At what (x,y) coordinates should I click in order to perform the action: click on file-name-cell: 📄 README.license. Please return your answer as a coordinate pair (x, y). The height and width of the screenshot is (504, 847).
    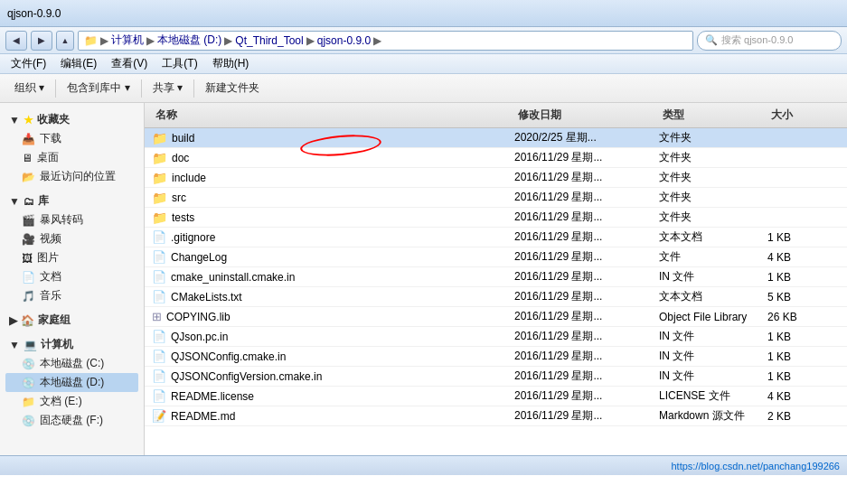
    Looking at the image, I should click on (333, 396).